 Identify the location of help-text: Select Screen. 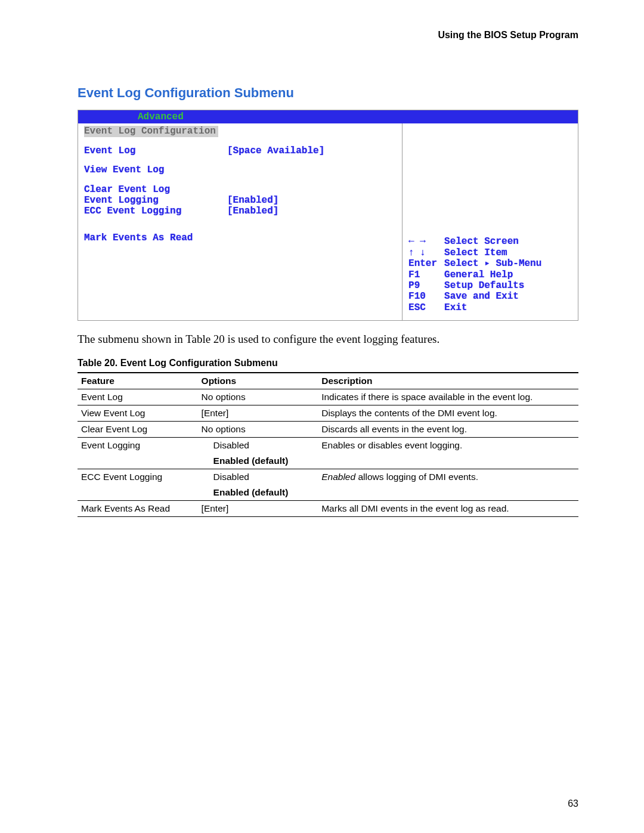
(508, 241).